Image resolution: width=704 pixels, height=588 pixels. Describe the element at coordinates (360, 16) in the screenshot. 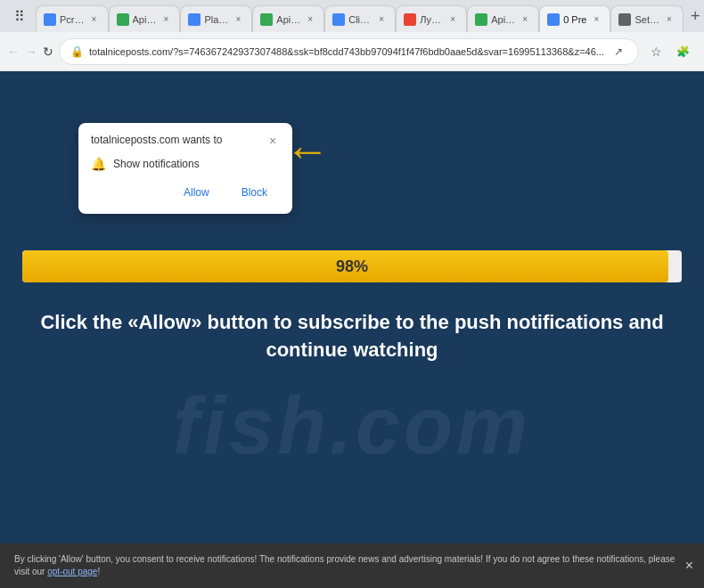

I see `tab-strip: Pcr…×Api…×Pla…×Api…×Cli…×Лу…×Api…×0 Pre×…` at that location.